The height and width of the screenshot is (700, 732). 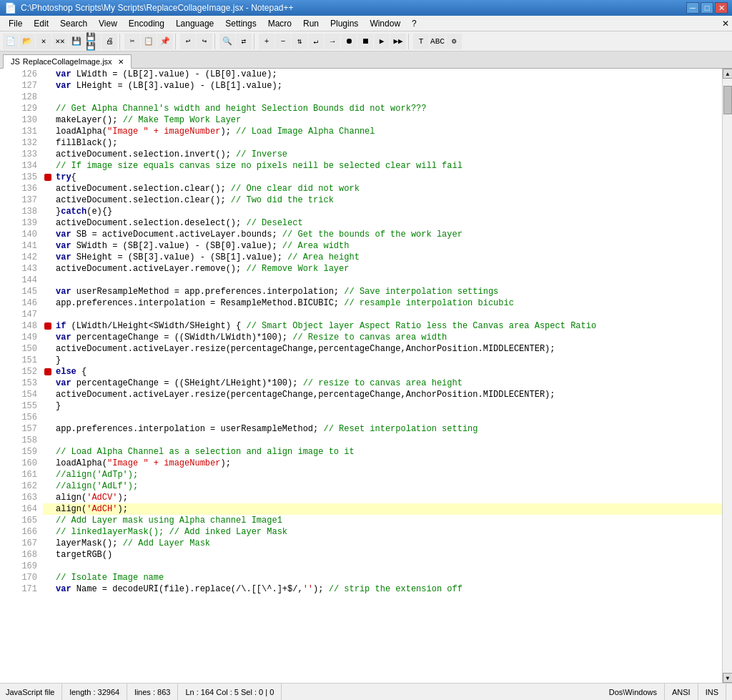 What do you see at coordinates (109, 41) in the screenshot?
I see `print-button: 🖨` at bounding box center [109, 41].